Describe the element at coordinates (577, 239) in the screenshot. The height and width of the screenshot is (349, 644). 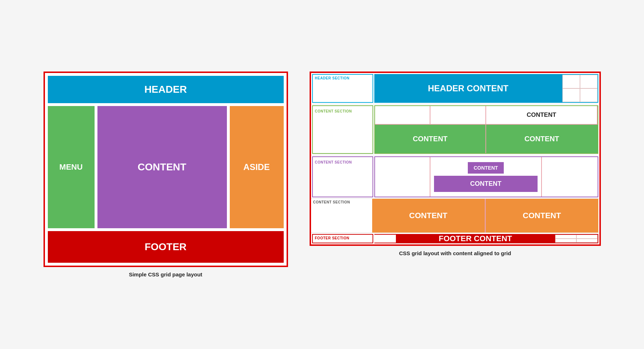
I see `footer-empty-right` at that location.